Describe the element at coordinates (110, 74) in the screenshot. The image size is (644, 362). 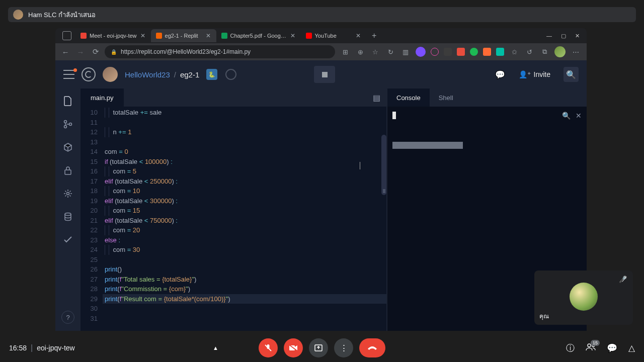
I see `user-avatar` at that location.